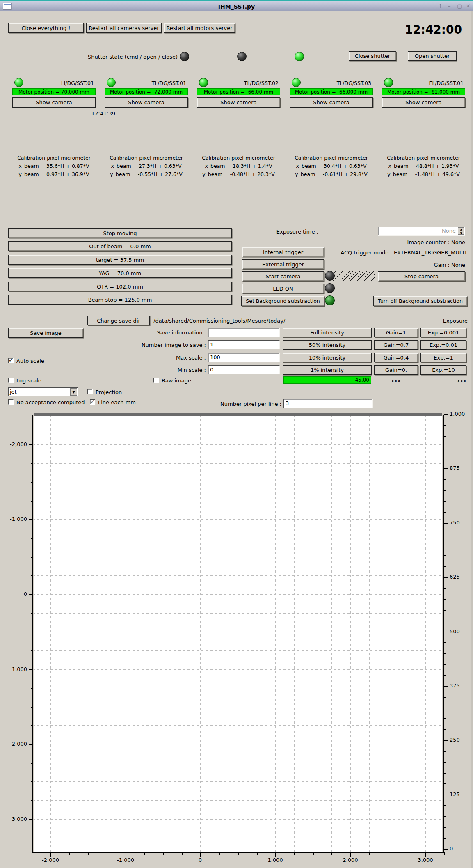 Image resolution: width=473 pixels, height=868 pixels. Describe the element at coordinates (372, 56) in the screenshot. I see `close-shutter-button: Close shutter` at that location.